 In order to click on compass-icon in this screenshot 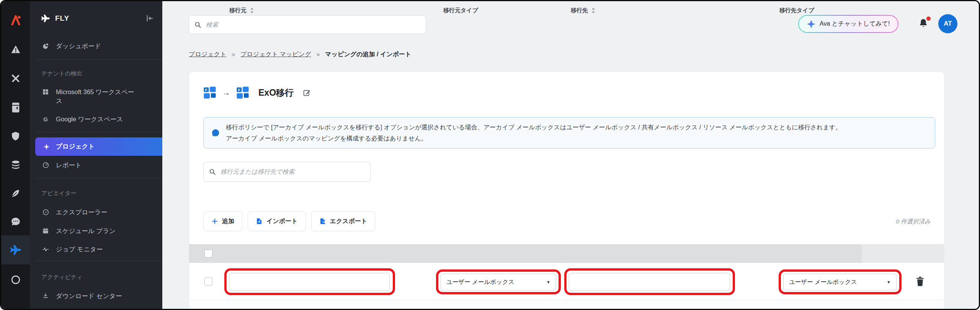, I will do `click(46, 212)`.